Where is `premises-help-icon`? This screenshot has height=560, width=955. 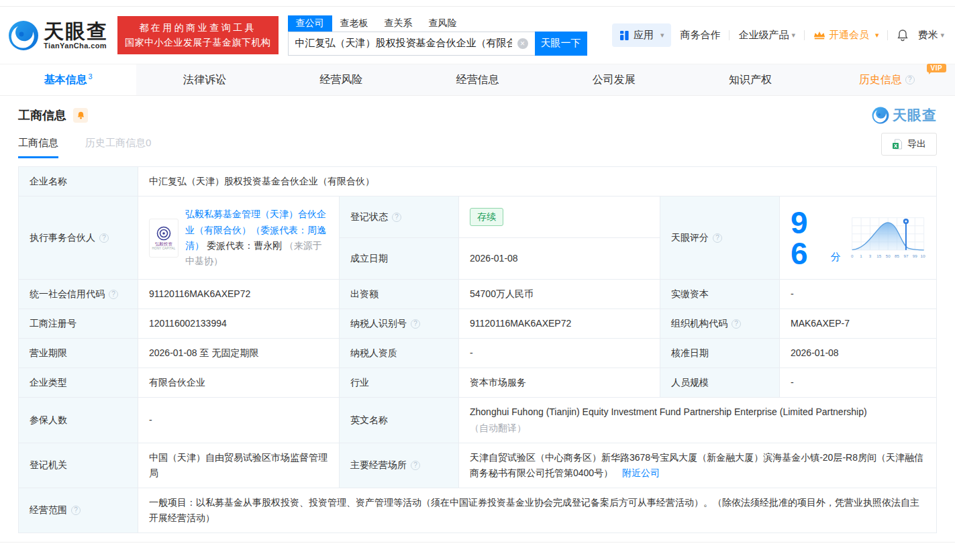
premises-help-icon is located at coordinates (415, 465).